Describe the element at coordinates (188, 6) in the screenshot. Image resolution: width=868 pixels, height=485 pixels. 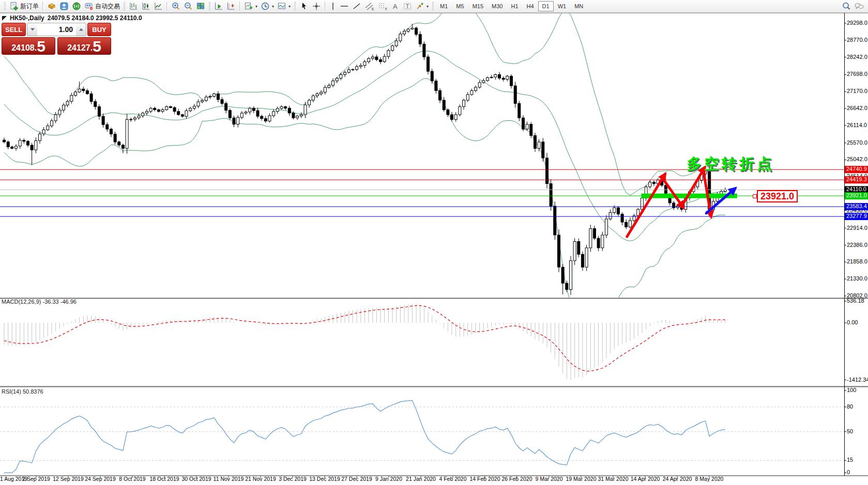
I see `zoom-out-icon` at that location.